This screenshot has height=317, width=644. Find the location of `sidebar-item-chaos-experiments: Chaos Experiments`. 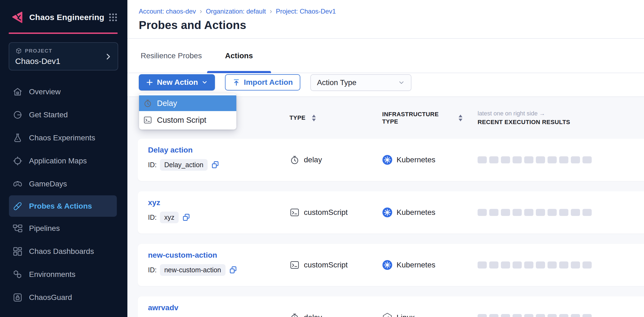

sidebar-item-chaos-experiments: Chaos Experiments is located at coordinates (64, 138).